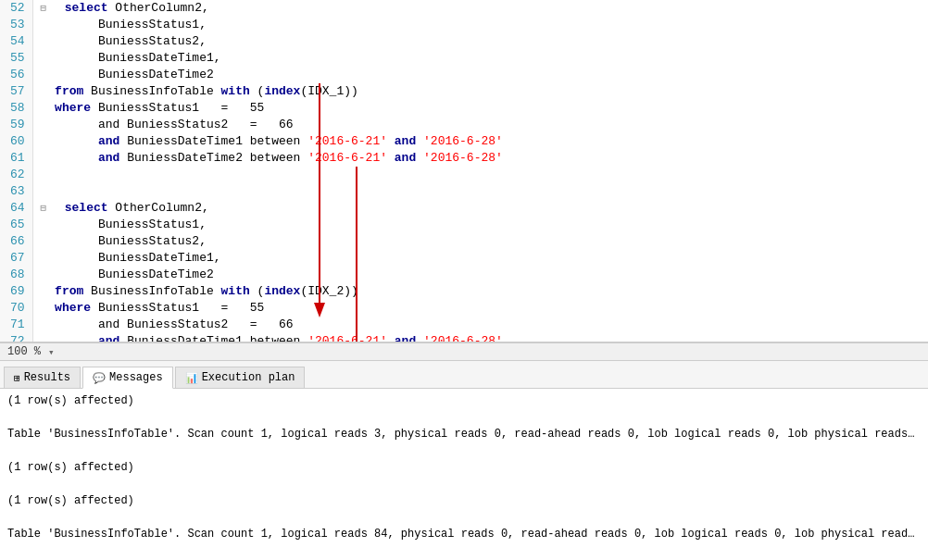 Image resolution: width=928 pixels, height=560 pixels. What do you see at coordinates (464, 25) in the screenshot?
I see `code-line-53: 53 BuniessStatus1,` at bounding box center [464, 25].